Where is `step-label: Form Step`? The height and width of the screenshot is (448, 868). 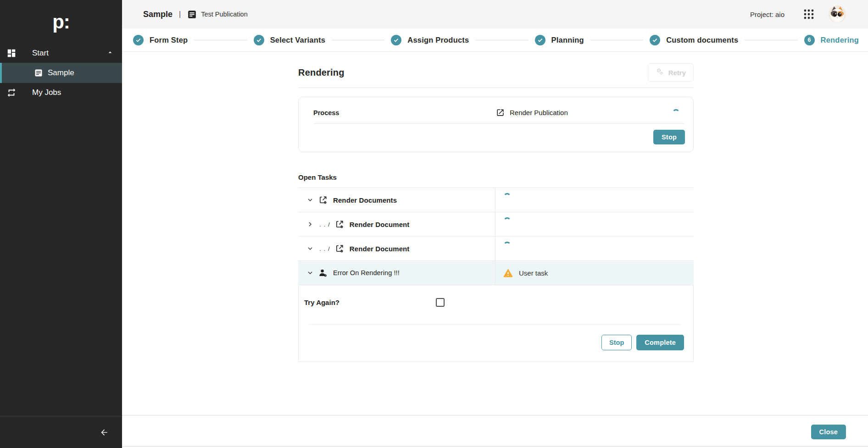
step-label: Form Step is located at coordinates (169, 40).